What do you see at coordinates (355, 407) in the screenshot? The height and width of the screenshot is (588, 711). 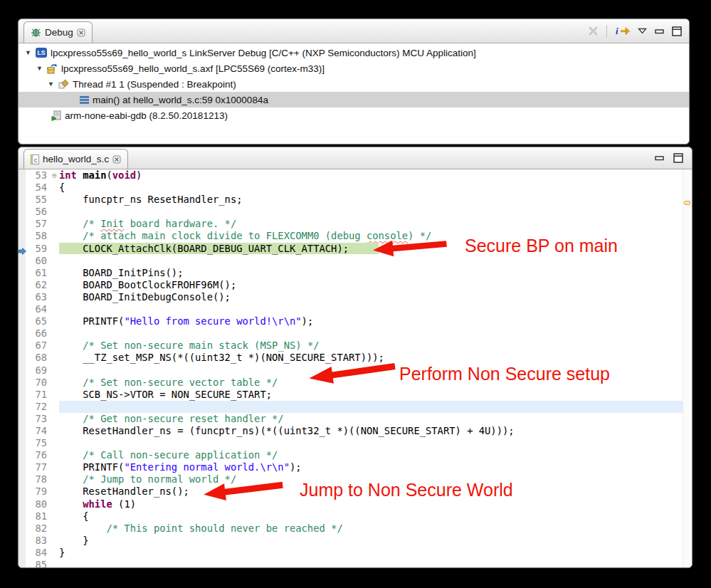 I see `code-line: 72` at bounding box center [355, 407].